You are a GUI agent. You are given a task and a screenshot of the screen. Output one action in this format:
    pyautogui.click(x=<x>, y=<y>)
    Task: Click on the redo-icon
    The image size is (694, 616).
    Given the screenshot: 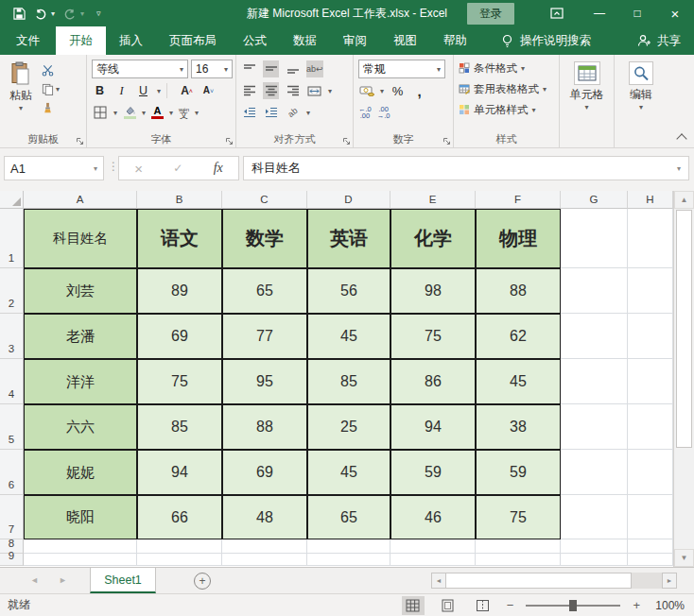 What is the action you would take?
    pyautogui.click(x=70, y=13)
    